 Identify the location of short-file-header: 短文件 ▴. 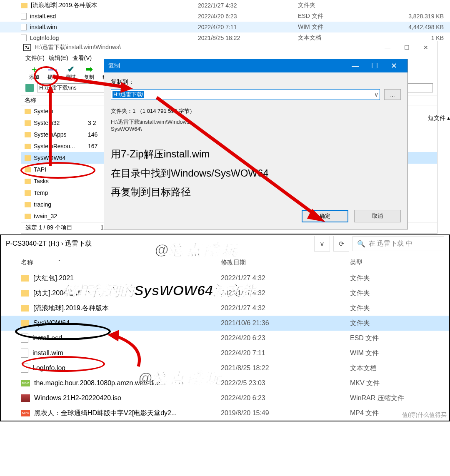
(439, 118).